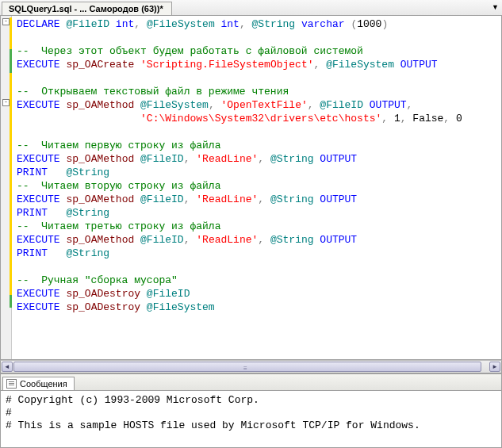 This screenshot has height=448, width=502. What do you see at coordinates (119, 227) in the screenshot?
I see `comment: -- Читаем третью строку из файла` at bounding box center [119, 227].